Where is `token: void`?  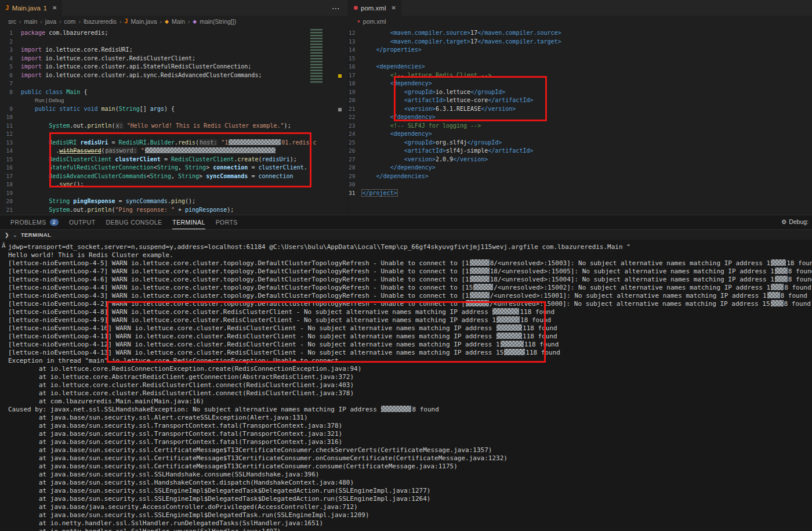
token: void is located at coordinates (90, 109).